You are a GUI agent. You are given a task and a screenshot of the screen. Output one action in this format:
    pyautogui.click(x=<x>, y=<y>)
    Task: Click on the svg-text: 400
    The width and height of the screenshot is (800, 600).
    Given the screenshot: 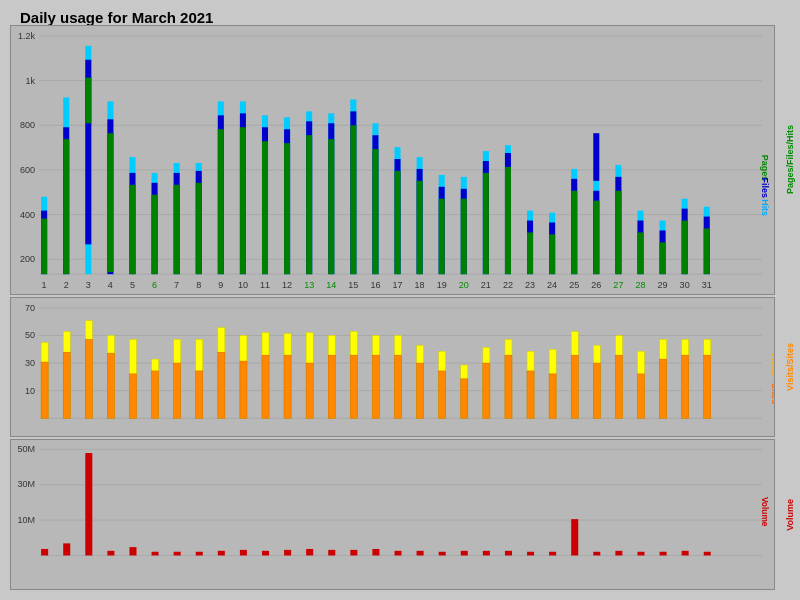 What is the action you would take?
    pyautogui.click(x=28, y=215)
    